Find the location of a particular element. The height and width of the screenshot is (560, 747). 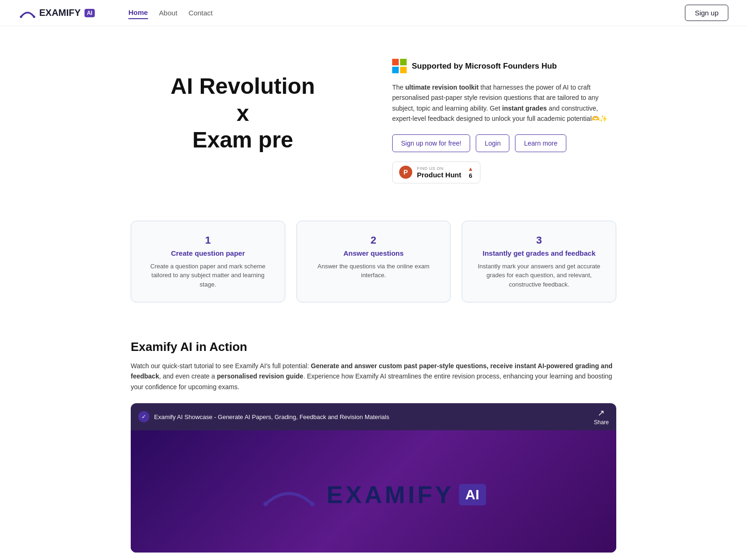

video-share-button: ↗ Share is located at coordinates (601, 417).